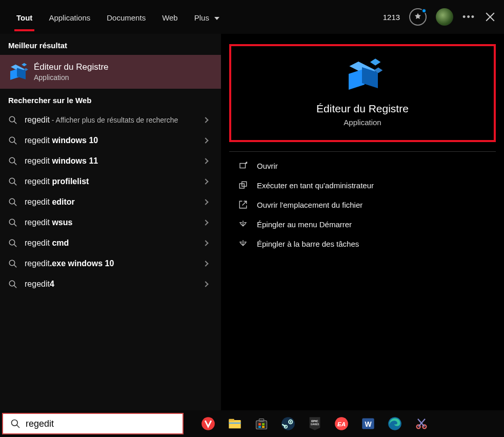 This screenshot has height=437, width=504. What do you see at coordinates (362, 244) in the screenshot?
I see `preview-action-item: Épingler à la barre des tâches` at bounding box center [362, 244].